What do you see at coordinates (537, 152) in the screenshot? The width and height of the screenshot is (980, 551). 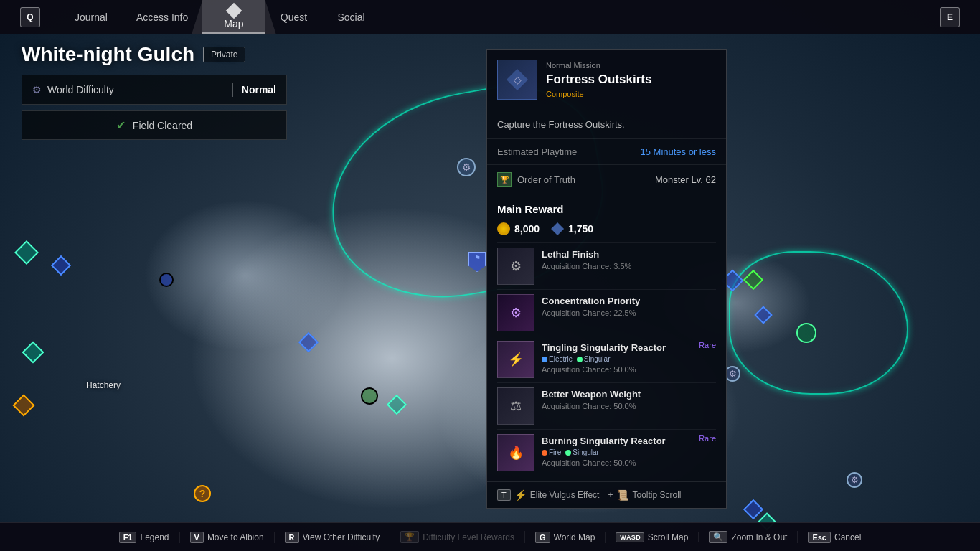 I see `playtime-label: Estimated Playtime` at bounding box center [537, 152].